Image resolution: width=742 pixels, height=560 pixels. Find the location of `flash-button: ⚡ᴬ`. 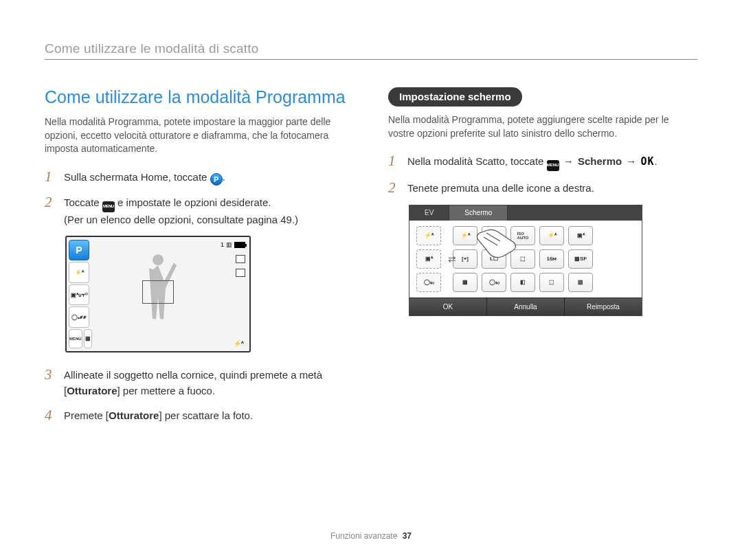

flash-button: ⚡ᴬ is located at coordinates (79, 272).